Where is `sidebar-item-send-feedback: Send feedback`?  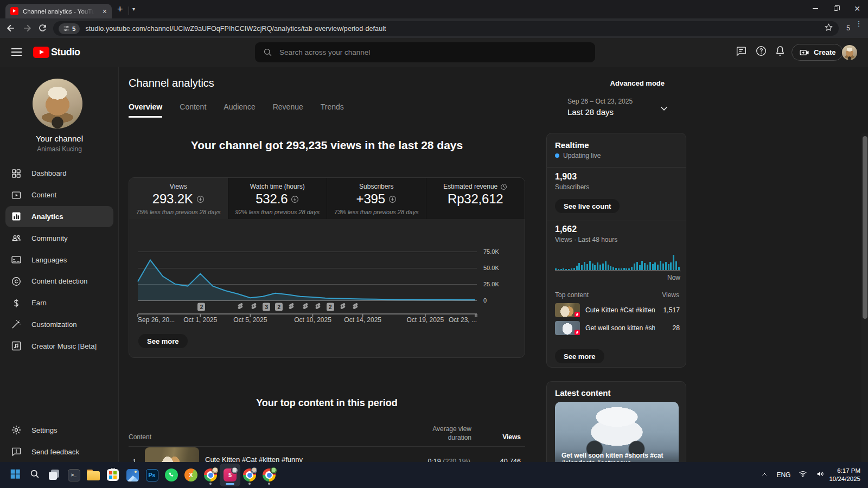
sidebar-item-send-feedback: Send feedback is located at coordinates (60, 451).